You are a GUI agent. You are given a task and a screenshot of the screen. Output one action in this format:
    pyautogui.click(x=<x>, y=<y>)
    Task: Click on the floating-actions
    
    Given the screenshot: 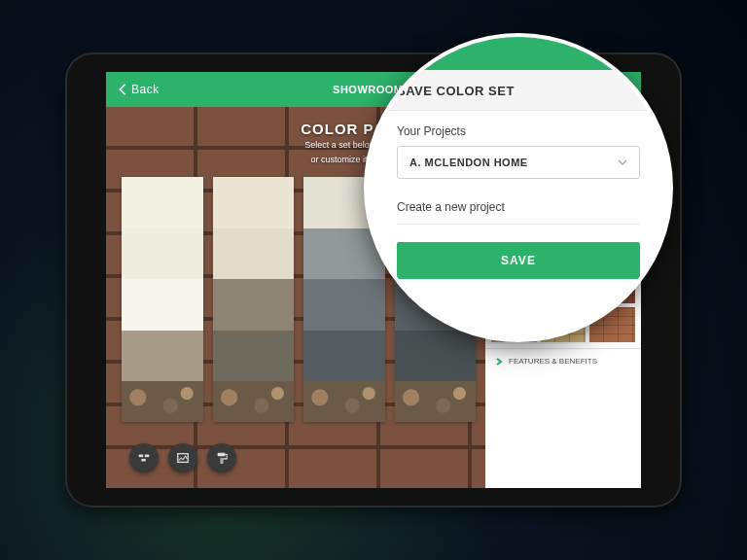 What is the action you would take?
    pyautogui.click(x=183, y=458)
    